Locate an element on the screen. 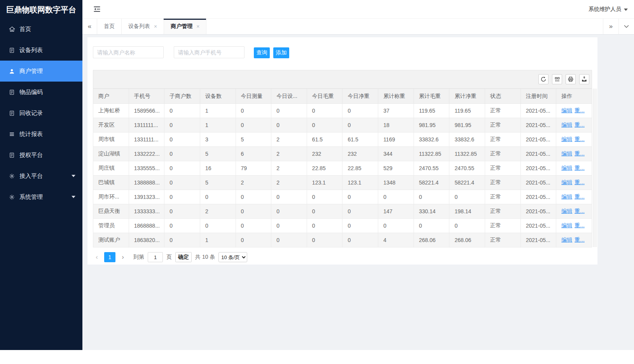  table-cell: 981.95 is located at coordinates (467, 125).